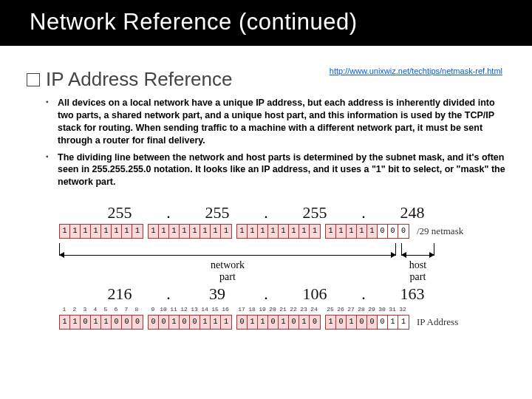 The image size is (532, 399). Describe the element at coordinates (412, 214) in the screenshot. I see `netmask-octet: 248` at that location.